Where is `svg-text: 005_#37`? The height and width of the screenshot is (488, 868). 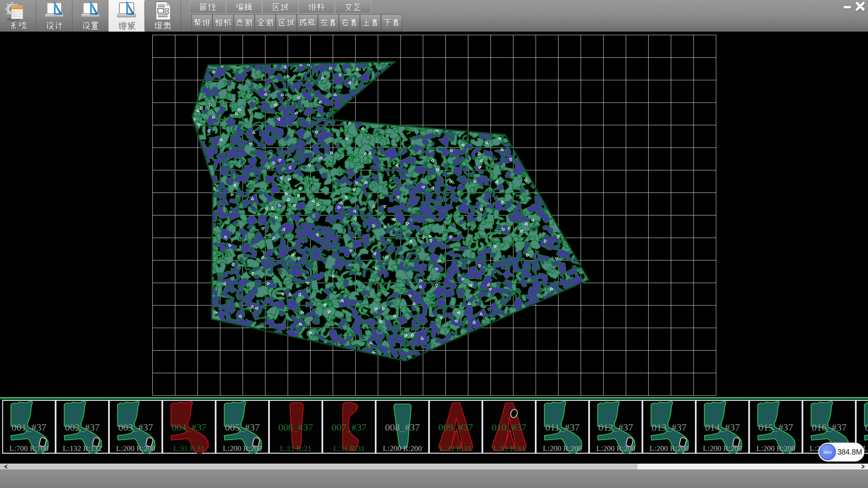 svg-text: 005_#37 is located at coordinates (242, 427).